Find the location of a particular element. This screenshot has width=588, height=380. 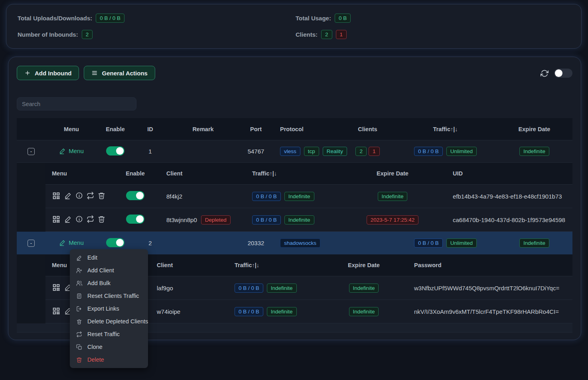

context-menu-item-clone: Clone is located at coordinates (109, 347).